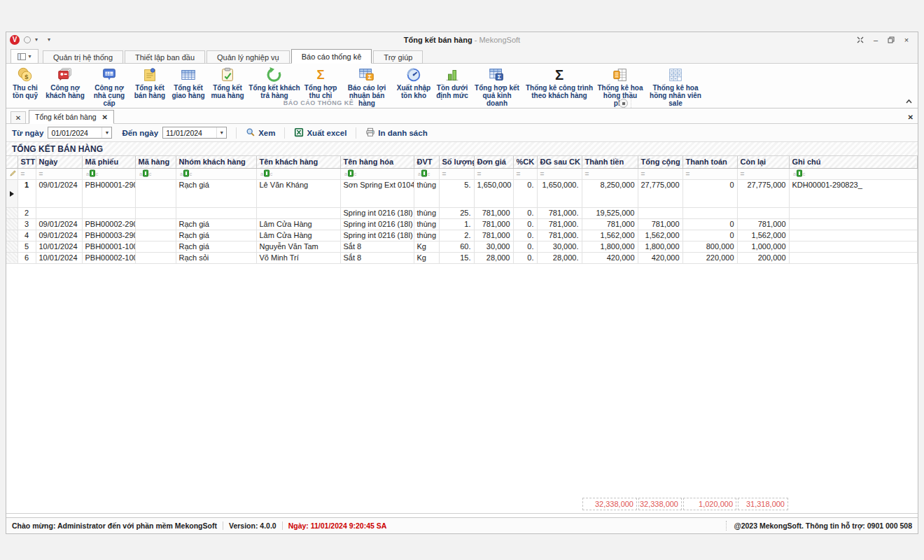 The height and width of the screenshot is (560, 924). What do you see at coordinates (28, 40) in the screenshot?
I see `quick-access-toolbar: V ▾ ▾` at bounding box center [28, 40].